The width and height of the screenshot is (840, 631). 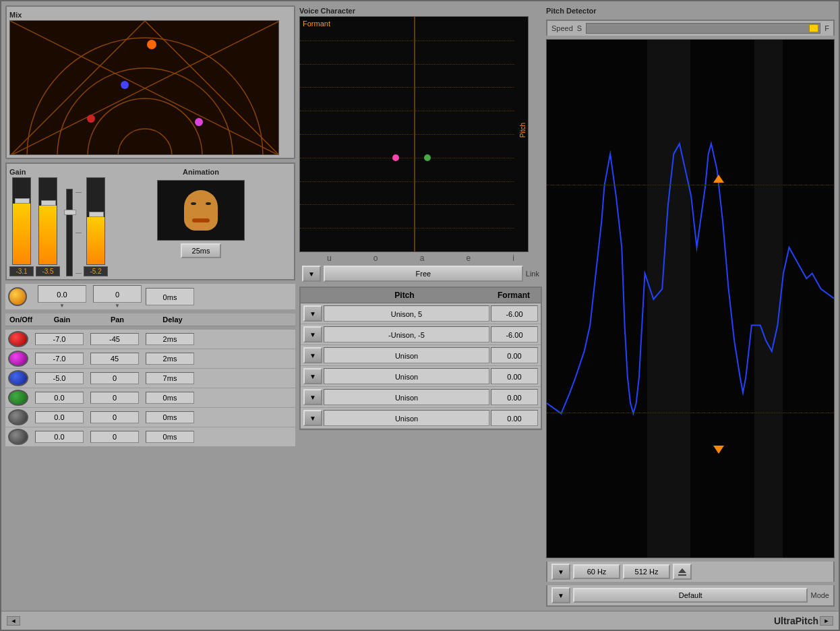 I want to click on top-controls-row: 0.0 ▼ 0 ▼ 0ms, so click(x=150, y=297).